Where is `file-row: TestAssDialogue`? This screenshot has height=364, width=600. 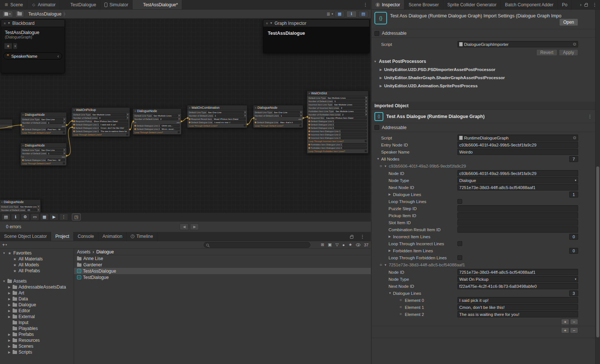
file-row: TestAssDialogue is located at coordinates (222, 271).